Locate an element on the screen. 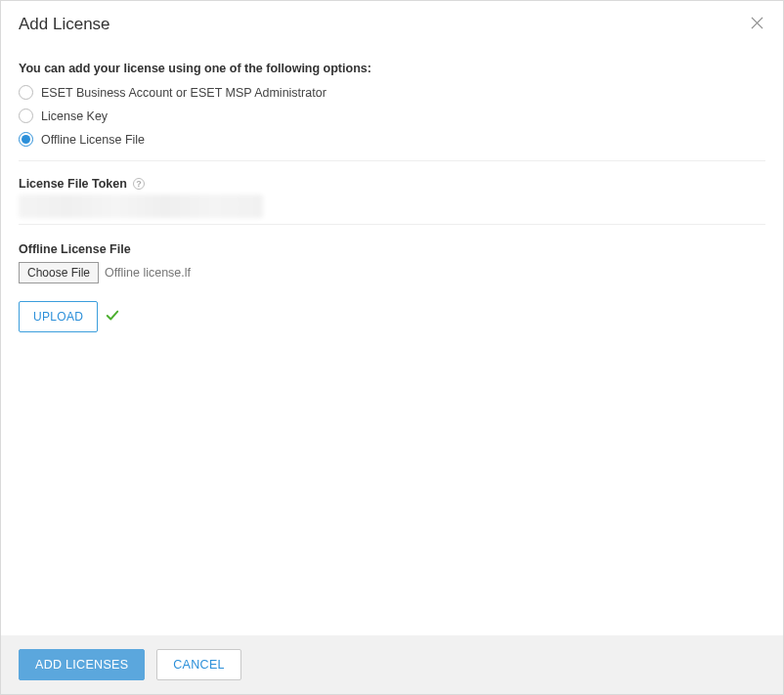  selected-file-name: Offline license.lf is located at coordinates (148, 273).